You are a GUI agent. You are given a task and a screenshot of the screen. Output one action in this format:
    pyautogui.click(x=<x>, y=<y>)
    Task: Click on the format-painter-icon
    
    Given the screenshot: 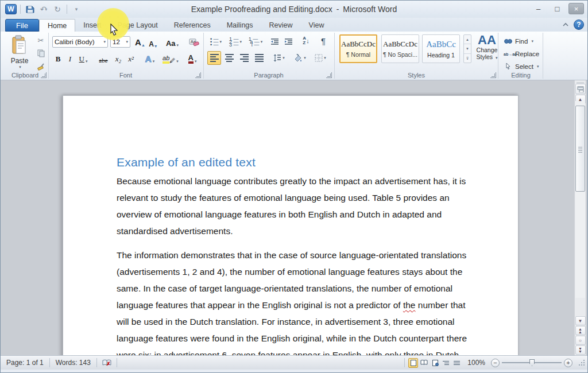 What is the action you would take?
    pyautogui.click(x=41, y=67)
    